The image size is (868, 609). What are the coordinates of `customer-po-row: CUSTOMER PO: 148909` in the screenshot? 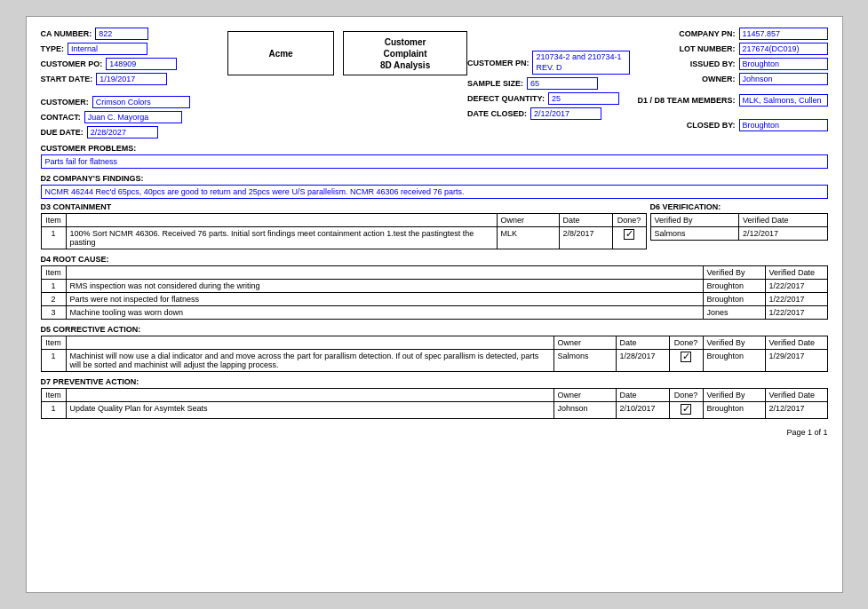 It's located at (135, 64).